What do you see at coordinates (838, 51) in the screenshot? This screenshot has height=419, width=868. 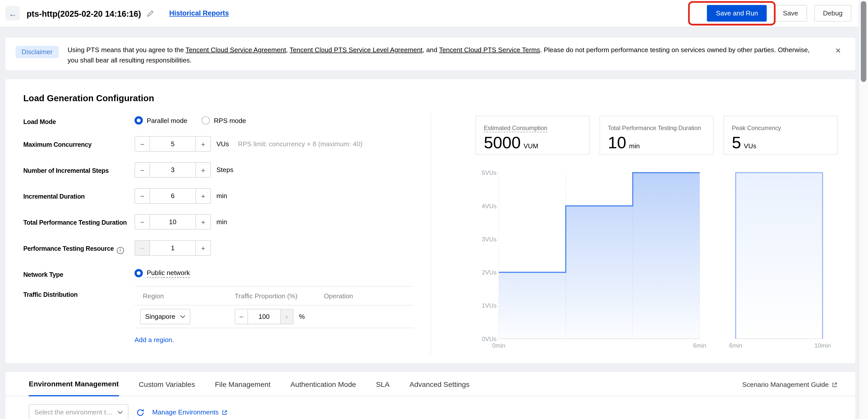 I see `close-icon: ×` at bounding box center [838, 51].